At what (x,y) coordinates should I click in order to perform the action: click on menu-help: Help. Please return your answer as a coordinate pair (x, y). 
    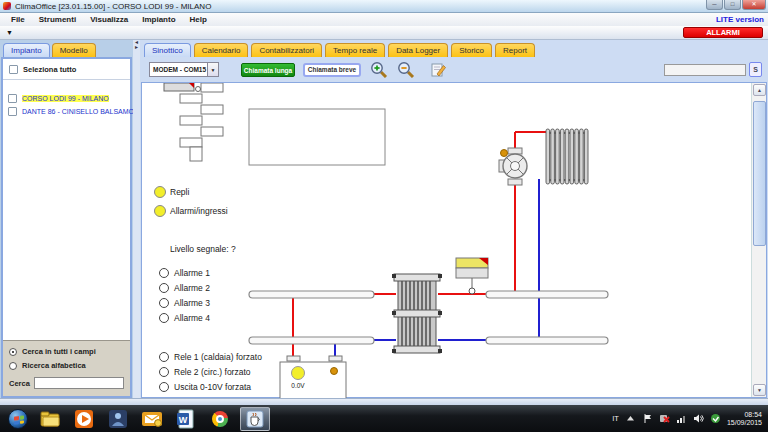
    Looking at the image, I should click on (198, 20).